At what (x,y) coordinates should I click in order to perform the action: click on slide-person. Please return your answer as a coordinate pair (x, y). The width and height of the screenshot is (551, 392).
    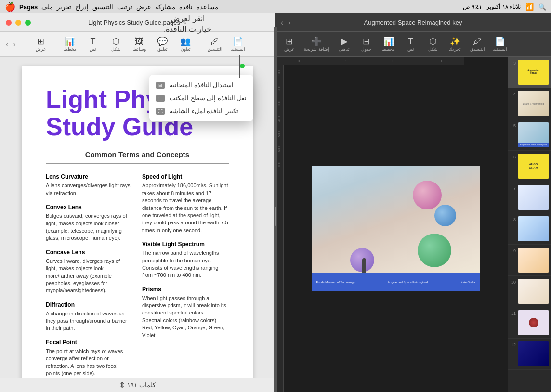
    Looking at the image, I should click on (364, 265).